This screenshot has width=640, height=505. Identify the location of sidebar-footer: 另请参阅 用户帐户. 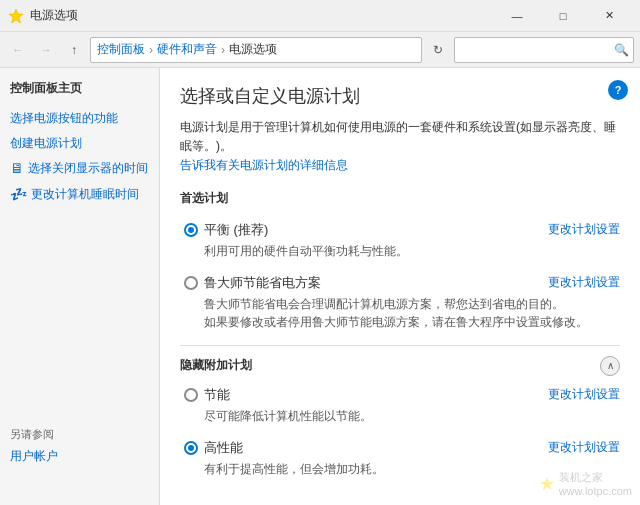
(34, 438).